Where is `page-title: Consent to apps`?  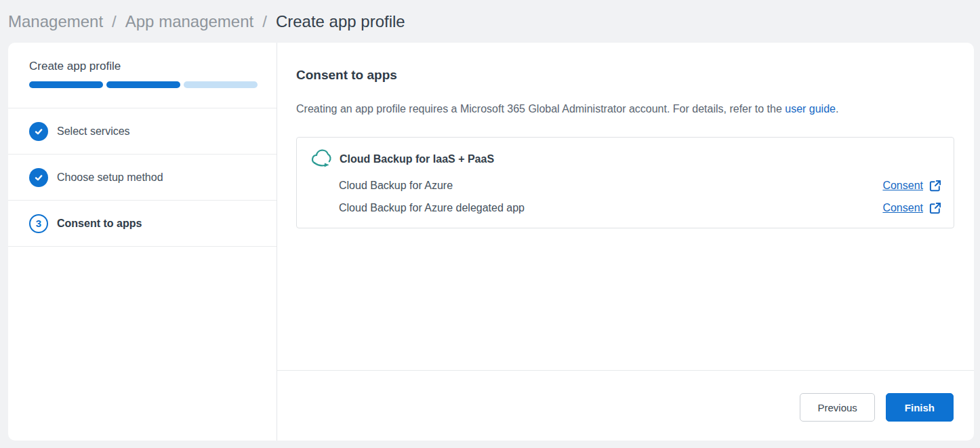
page-title: Consent to apps is located at coordinates (625, 75).